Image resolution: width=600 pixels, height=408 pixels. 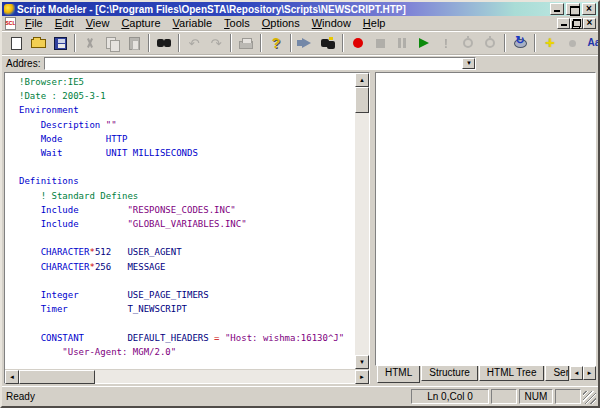 I want to click on add-icon: +, so click(x=550, y=43).